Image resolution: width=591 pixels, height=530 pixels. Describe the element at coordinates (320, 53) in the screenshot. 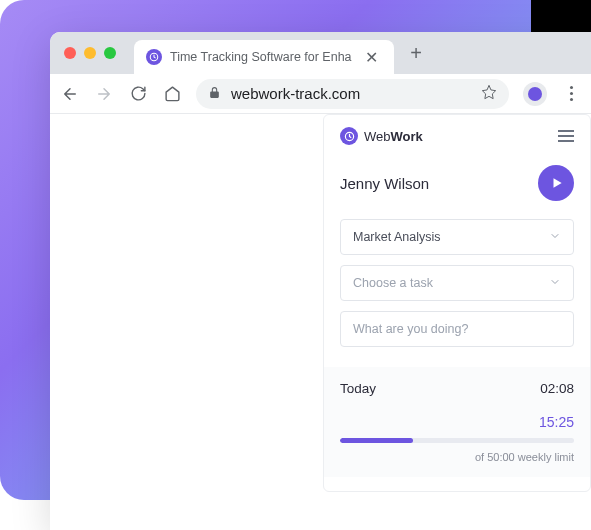

I see `browser-tab-bar: Time Tracking Software for Enha ✕ +` at that location.